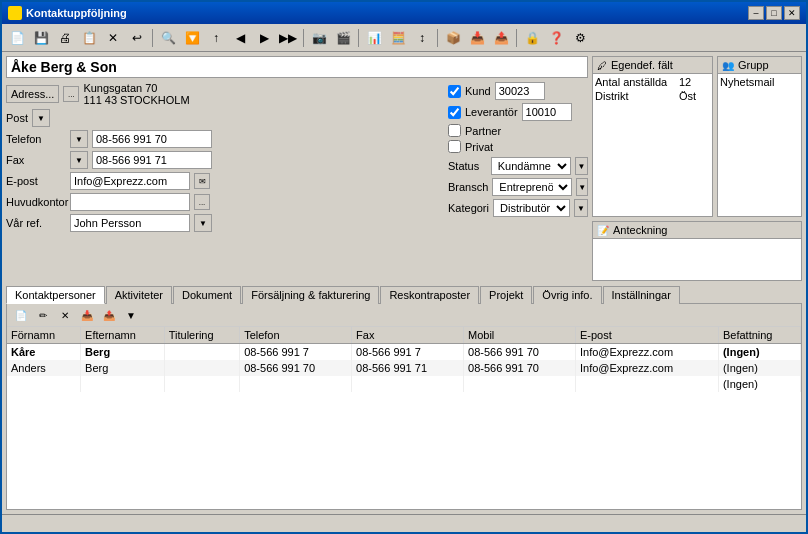 Image resolution: width=808 pixels, height=534 pixels. What do you see at coordinates (65, 38) in the screenshot?
I see `toolbar-print: 🖨` at bounding box center [65, 38].